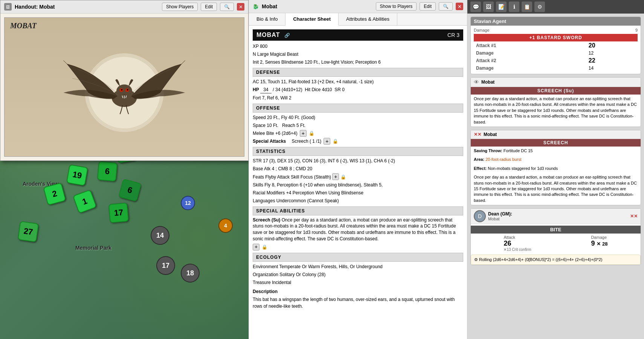 The height and width of the screenshot is (339, 644). I want to click on dean-xx-mark: ✕✕, so click(634, 216).